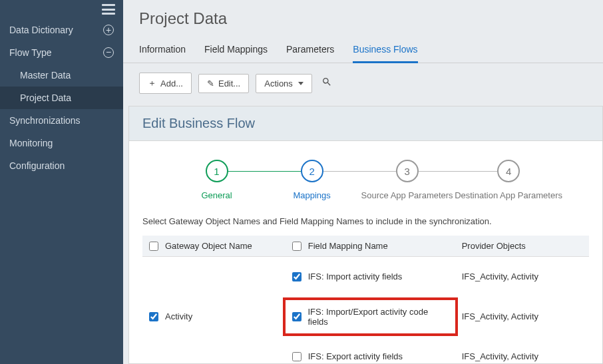 The width and height of the screenshot is (603, 364). I want to click on toolbar: ＋ Add... ✎ Edit... Actions, so click(363, 85).